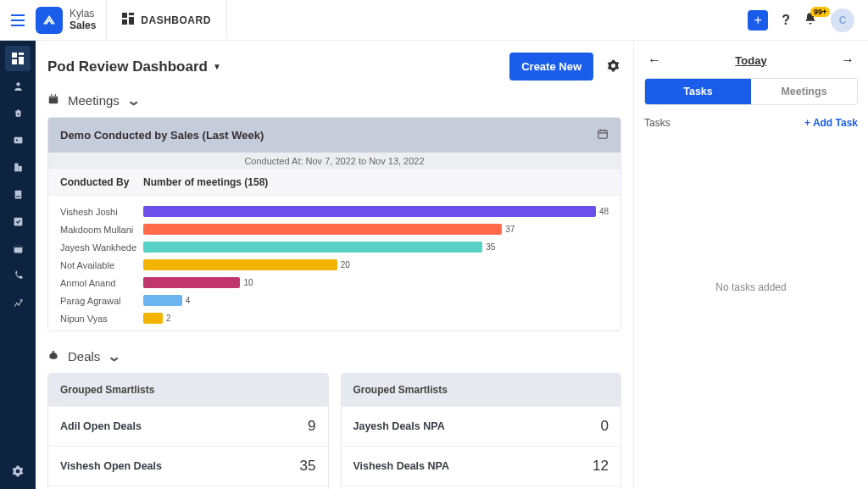 The height and width of the screenshot is (489, 868). I want to click on chart-bar-label: Vishesh Joshi, so click(102, 212).